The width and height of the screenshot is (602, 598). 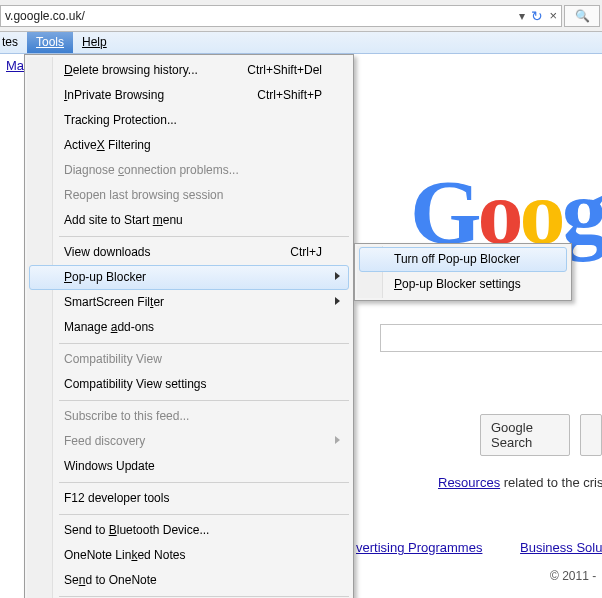 I want to click on turn-off-popup-blocker: Turn off Pop-up Blocker, so click(x=463, y=260).